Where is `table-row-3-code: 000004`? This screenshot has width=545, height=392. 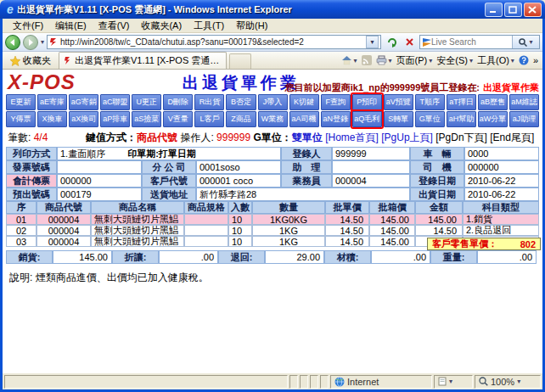 table-row-3-code: 000004 is located at coordinates (64, 241).